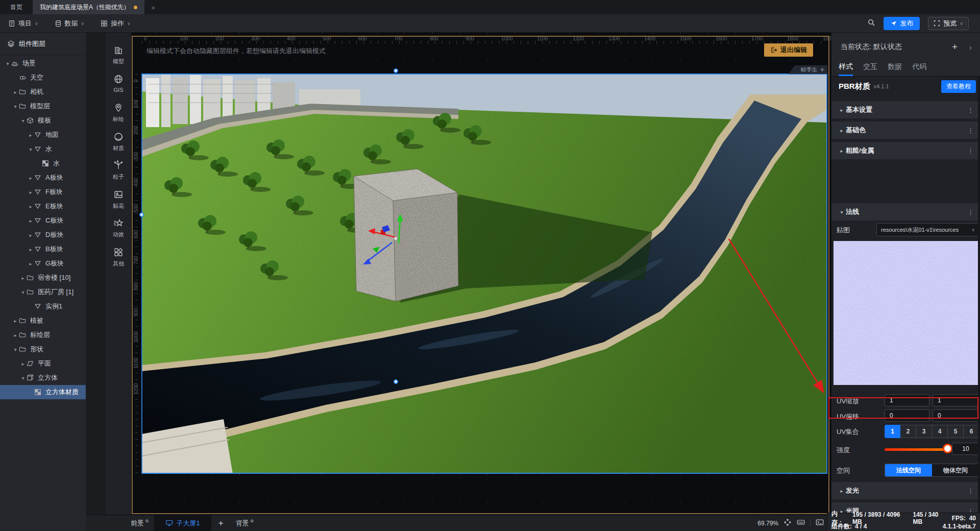 Image resolution: width=980 pixels, height=531 pixels. Describe the element at coordinates (905, 313) in the screenshot. I see `normal-map-preview` at that location.